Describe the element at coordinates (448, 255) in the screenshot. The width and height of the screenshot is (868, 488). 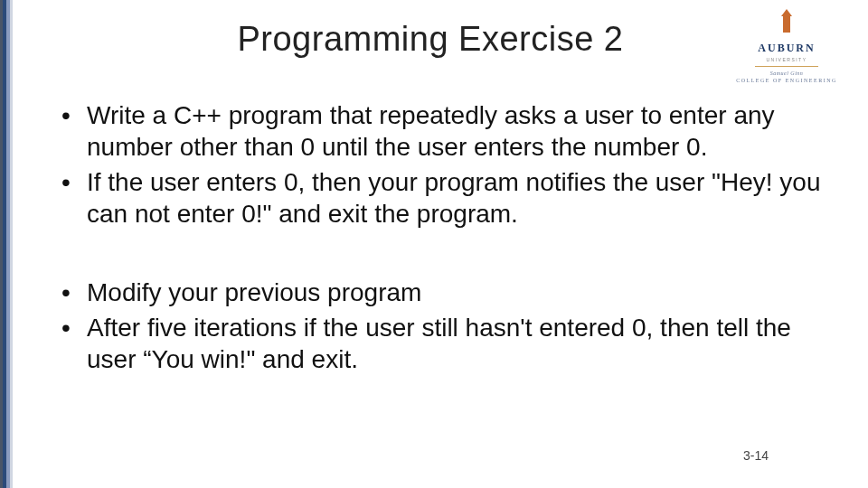
I see `spacer` at that location.